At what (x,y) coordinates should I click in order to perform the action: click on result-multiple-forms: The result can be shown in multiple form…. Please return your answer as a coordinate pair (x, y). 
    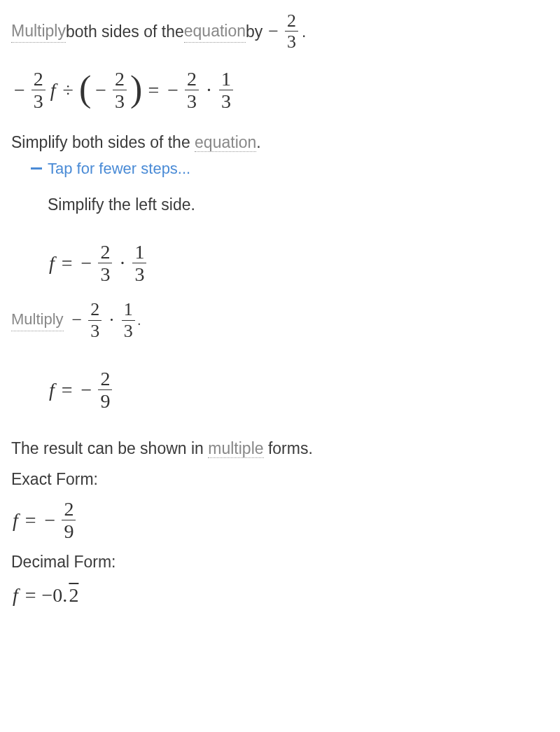
    Looking at the image, I should click on (280, 448).